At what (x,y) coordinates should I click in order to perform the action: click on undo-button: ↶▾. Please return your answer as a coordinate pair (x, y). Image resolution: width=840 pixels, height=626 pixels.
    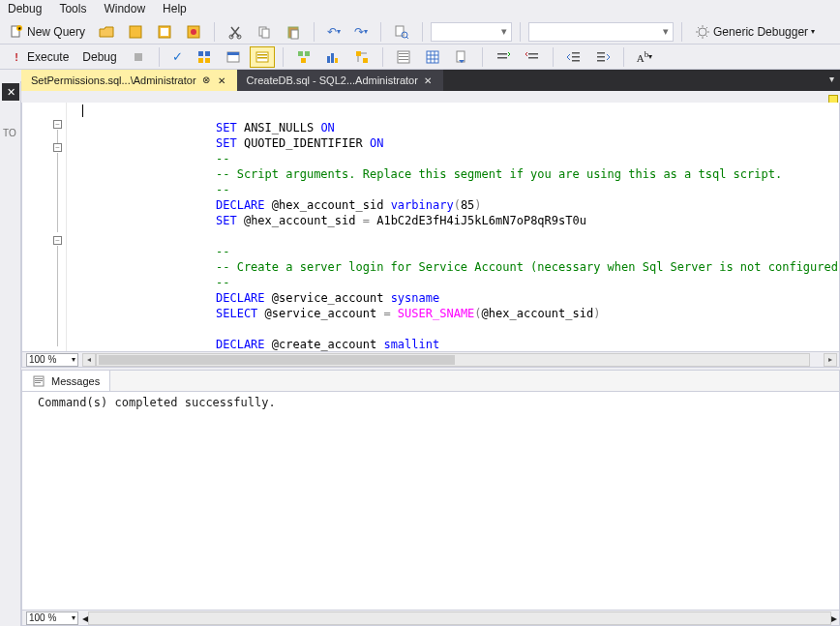
    Looking at the image, I should click on (334, 32).